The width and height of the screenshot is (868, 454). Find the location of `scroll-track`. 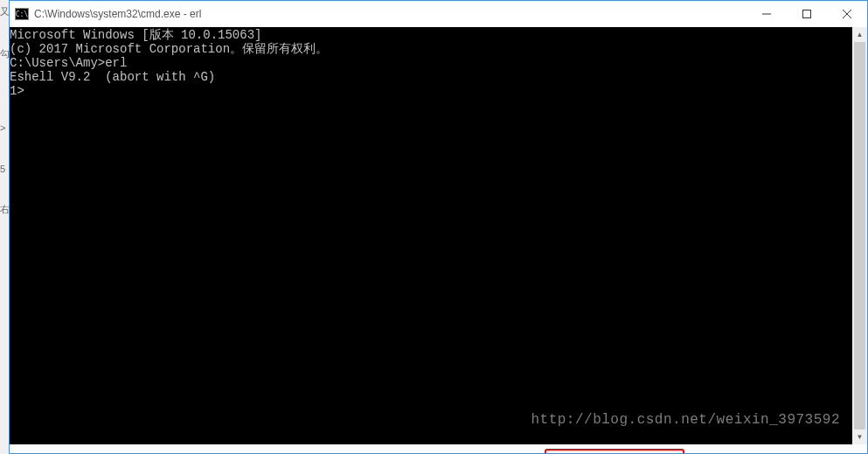

scroll-track is located at coordinates (860, 236).